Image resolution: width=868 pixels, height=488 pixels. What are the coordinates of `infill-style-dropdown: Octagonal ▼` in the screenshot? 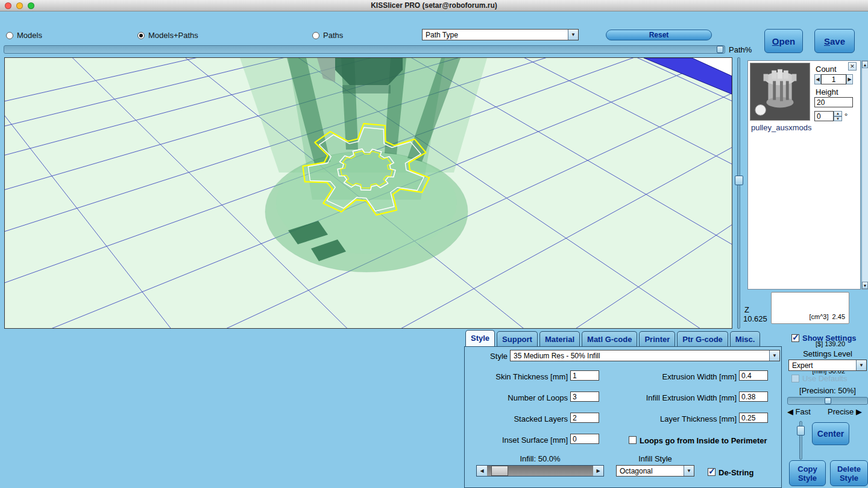 It's located at (655, 471).